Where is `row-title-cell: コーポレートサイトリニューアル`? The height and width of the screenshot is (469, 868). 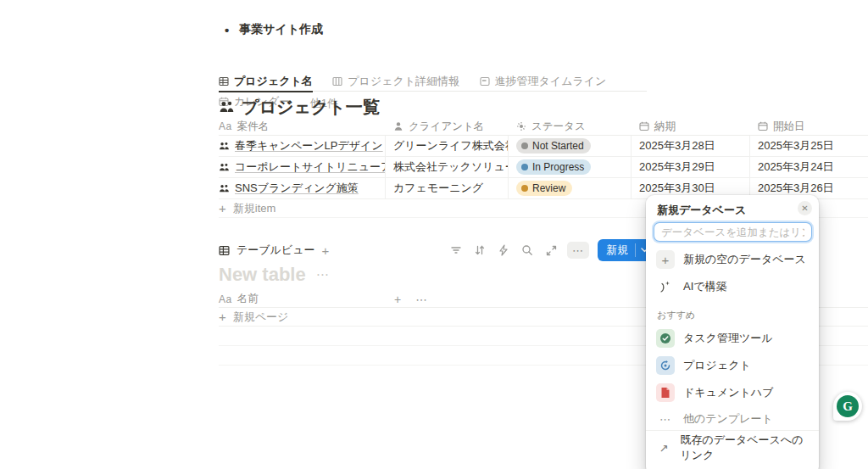 row-title-cell: コーポレートサイトリニューアル is located at coordinates (302, 167).